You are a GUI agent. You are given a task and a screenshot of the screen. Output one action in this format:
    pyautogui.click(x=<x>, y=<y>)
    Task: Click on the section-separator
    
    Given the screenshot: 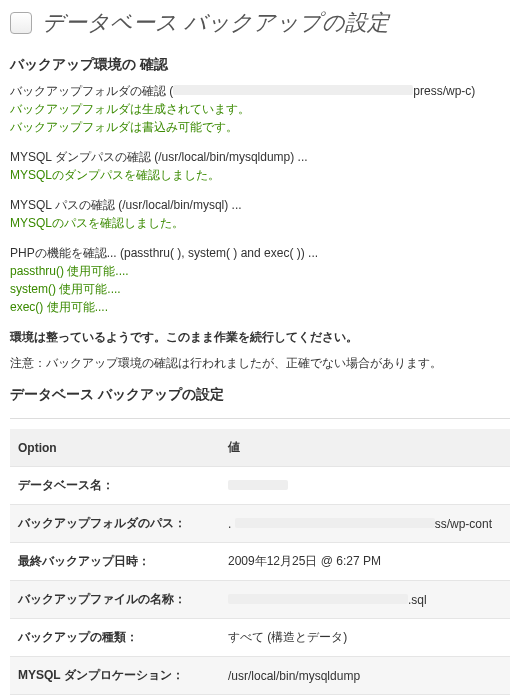 What is the action you would take?
    pyautogui.click(x=260, y=418)
    